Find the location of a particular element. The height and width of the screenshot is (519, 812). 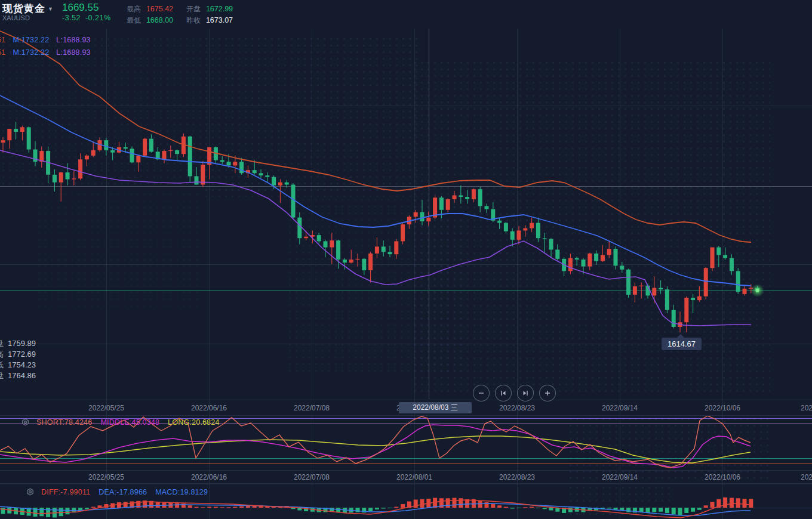

oscillator-label-row: SHORT:78.4246 MIDDLE:45.0348 LONG:20.682… is located at coordinates (121, 422).